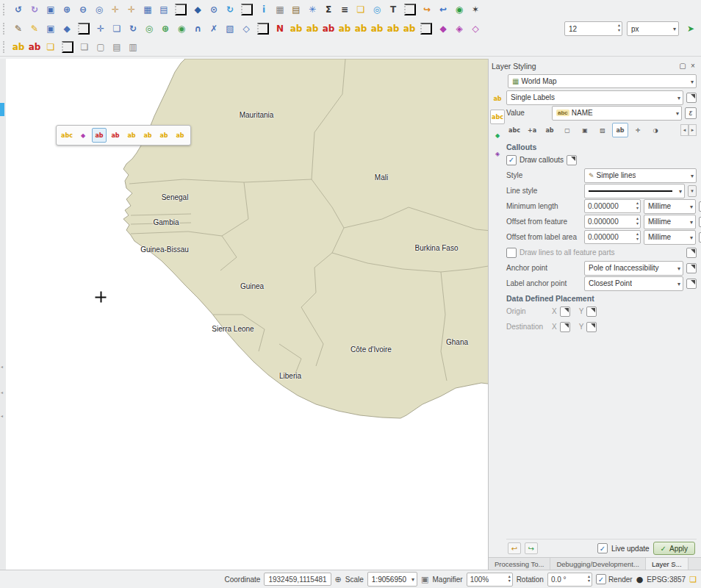 Image resolution: width=701 pixels, height=588 pixels. What do you see at coordinates (613, 206) in the screenshot?
I see `minimum-length-spinbox: 0.000000 ▴▾` at bounding box center [613, 206].